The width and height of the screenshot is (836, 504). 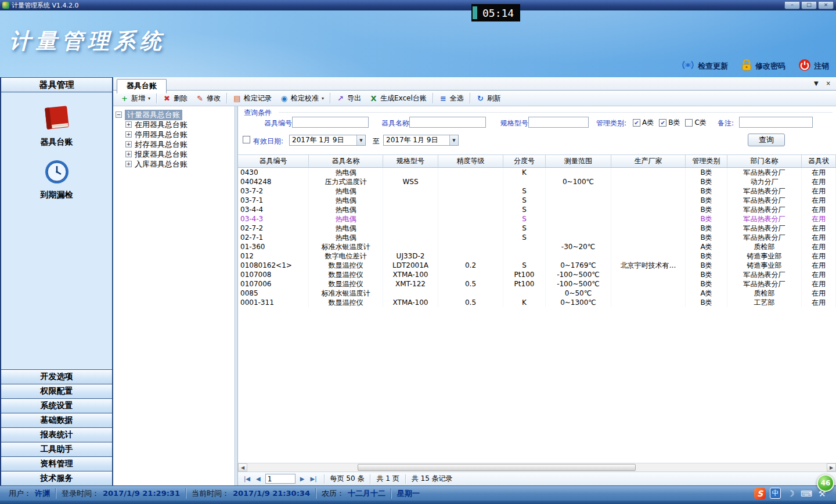 What do you see at coordinates (776, 494) in the screenshot?
I see `input-mode-icon: 中` at bounding box center [776, 494].